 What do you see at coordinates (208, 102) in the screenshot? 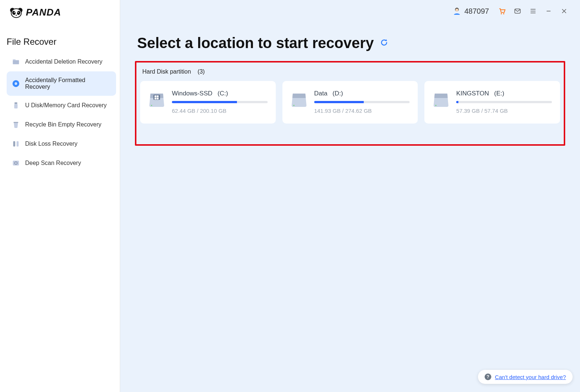
I see `partition-card-c: Windows-SSD (C:) 62.44 GB / 200.10 GB` at bounding box center [208, 102].